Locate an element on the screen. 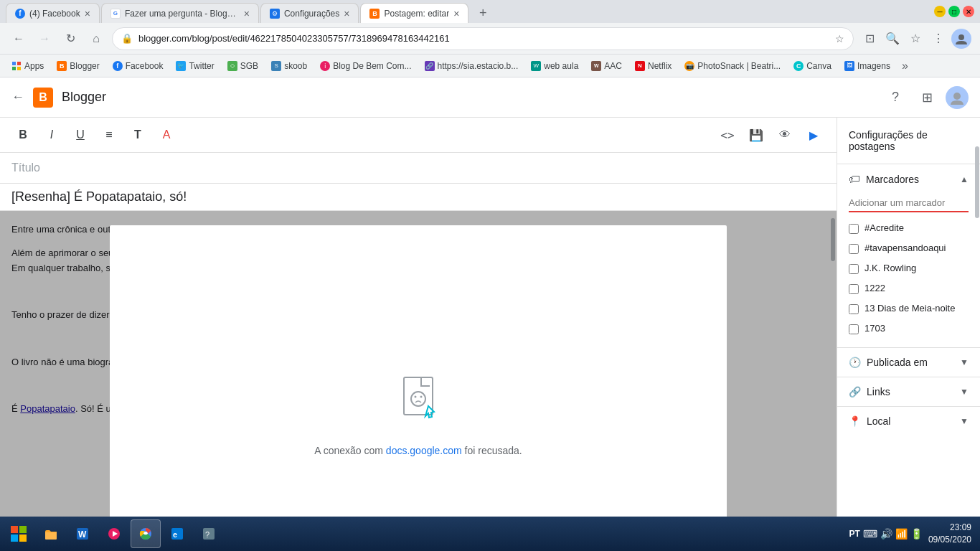 This screenshot has width=980, height=551. checkbox-1222-input is located at coordinates (854, 289).